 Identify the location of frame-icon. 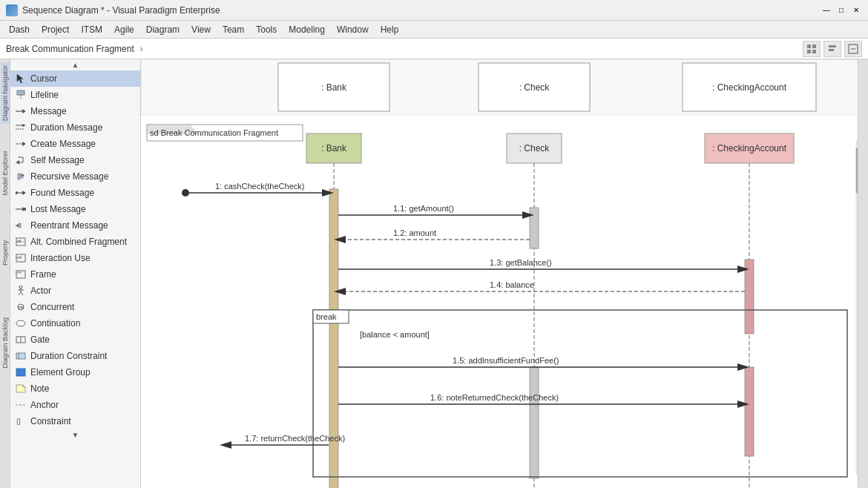
(21, 274).